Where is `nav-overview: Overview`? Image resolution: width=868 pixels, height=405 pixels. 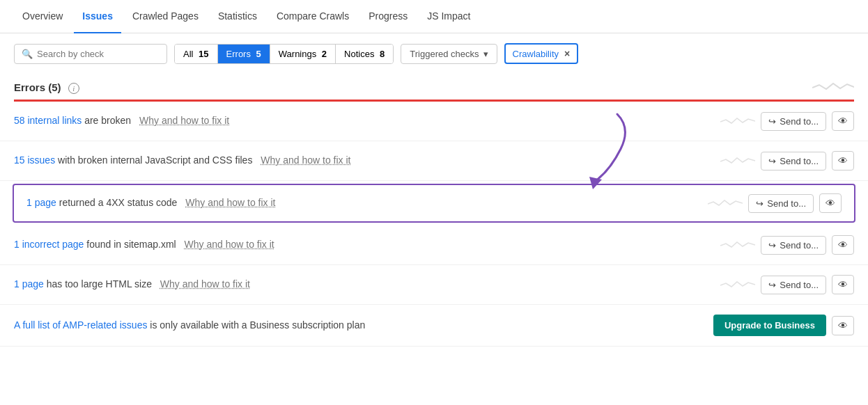 nav-overview: Overview is located at coordinates (42, 17).